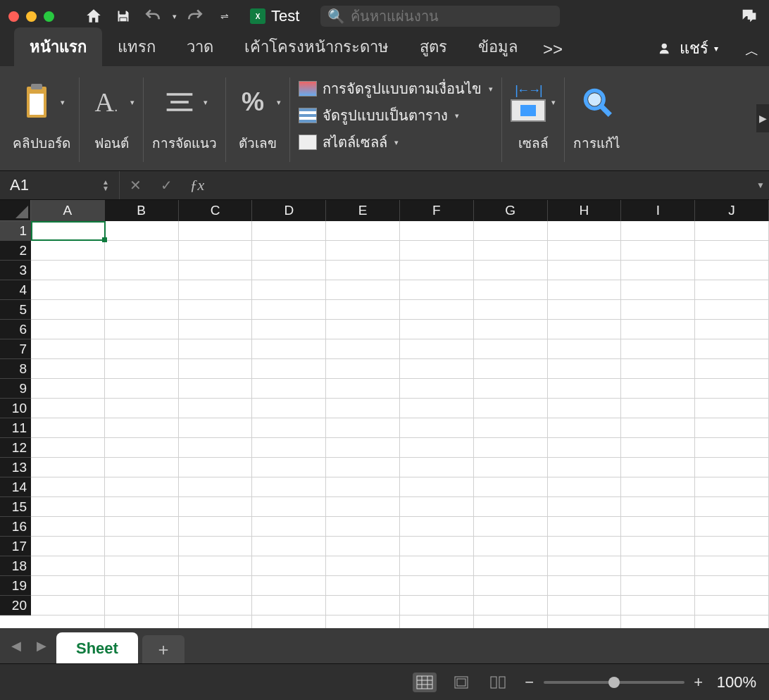  I want to click on tab-insert: แทรก, so click(137, 46).